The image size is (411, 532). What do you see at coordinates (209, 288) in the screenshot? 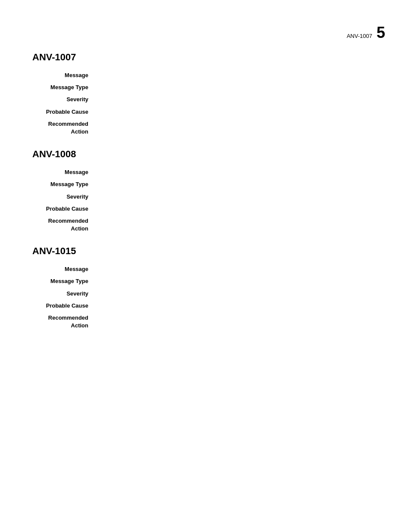
I see `section-anv-1015: ANV-1015 Message Message Type Severity P…` at bounding box center [209, 288].